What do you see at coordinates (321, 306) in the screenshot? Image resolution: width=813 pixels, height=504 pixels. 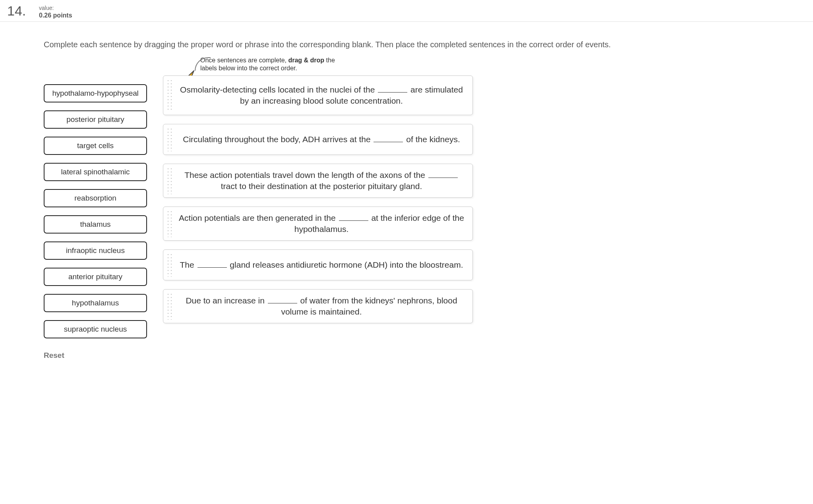 I see `sentence-text: Due to an increase in of water from the …` at bounding box center [321, 306].